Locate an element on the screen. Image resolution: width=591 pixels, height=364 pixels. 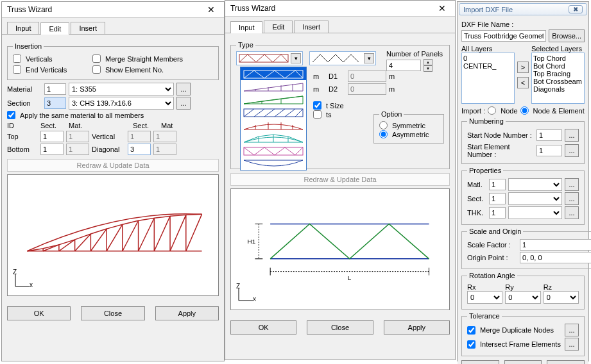
ts-checkbox is located at coordinates (317, 114).